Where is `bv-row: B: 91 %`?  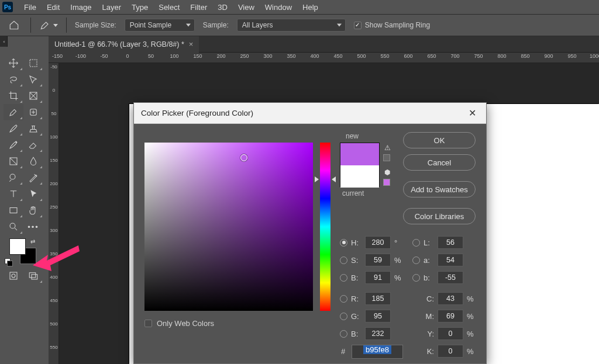
bv-row: B: 91 % is located at coordinates (371, 278).